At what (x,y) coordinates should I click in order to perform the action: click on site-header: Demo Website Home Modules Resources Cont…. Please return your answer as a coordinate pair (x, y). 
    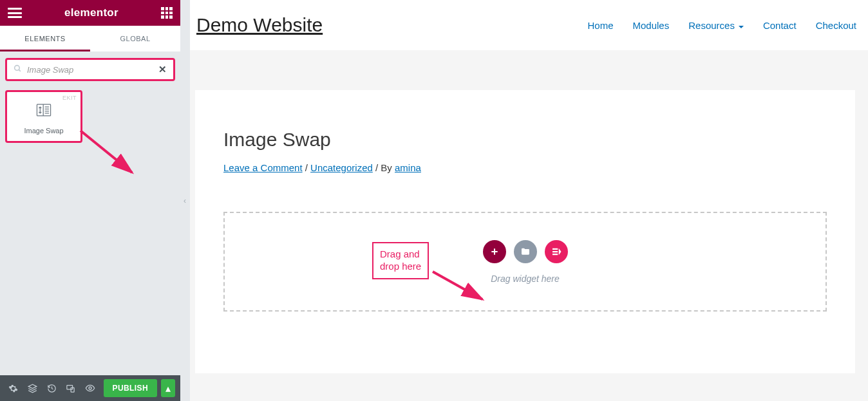
    Looking at the image, I should click on (529, 25).